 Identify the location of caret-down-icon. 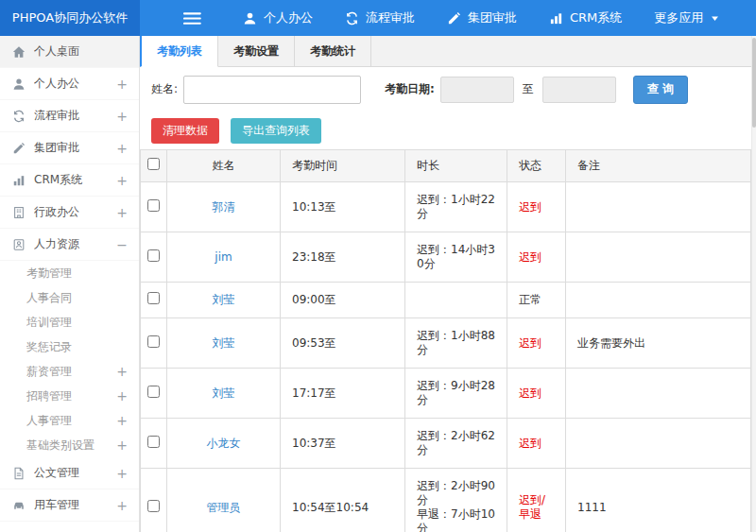
(714, 19).